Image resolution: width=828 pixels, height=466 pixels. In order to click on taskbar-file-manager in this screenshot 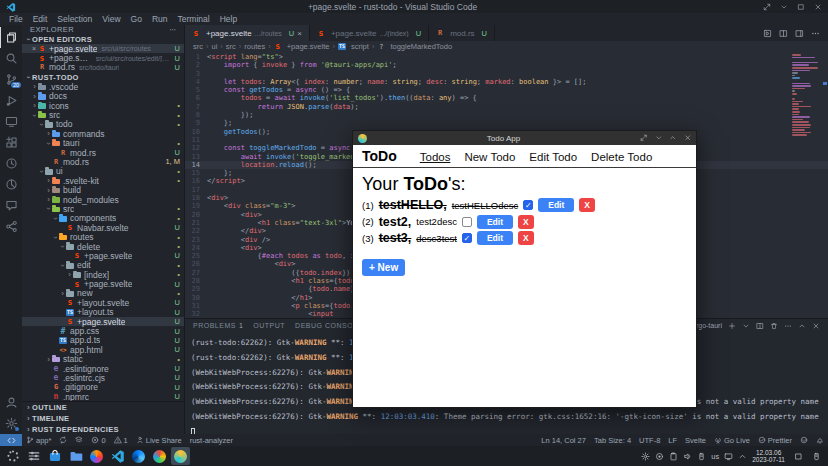, I will do `click(76, 456)`.